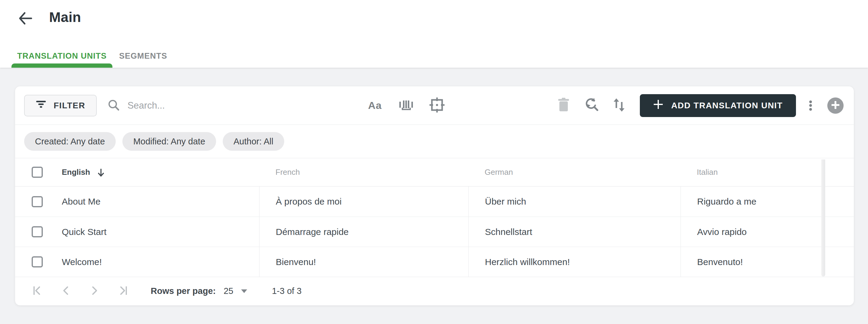 The height and width of the screenshot is (324, 868). What do you see at coordinates (66, 291) in the screenshot?
I see `previous-page-icon` at bounding box center [66, 291].